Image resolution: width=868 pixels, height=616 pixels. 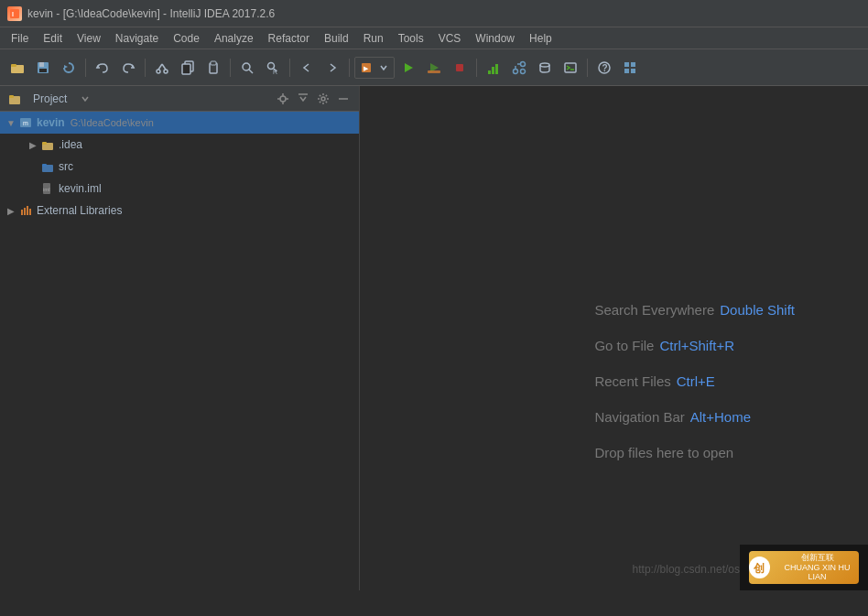 I want to click on tree-item-kevin: ▼ m kevin G:\IdeaCode\kevin, so click(x=179, y=123).